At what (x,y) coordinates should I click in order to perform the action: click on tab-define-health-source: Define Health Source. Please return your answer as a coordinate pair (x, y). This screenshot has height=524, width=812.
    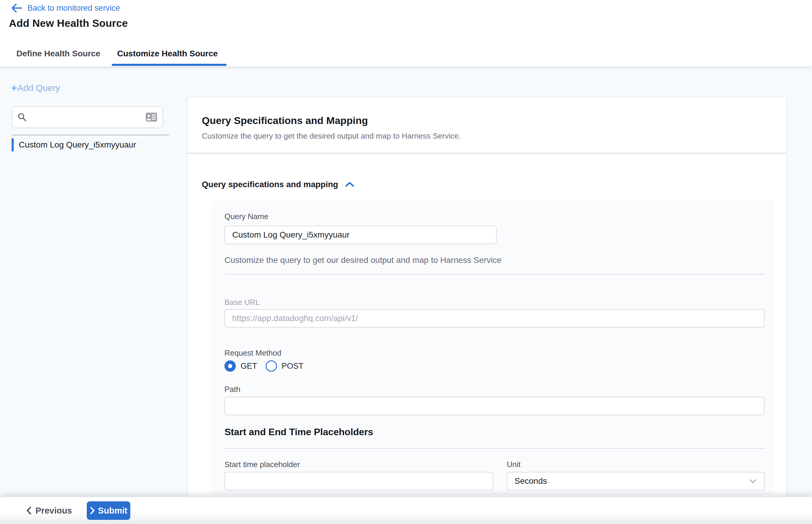
    Looking at the image, I should click on (59, 54).